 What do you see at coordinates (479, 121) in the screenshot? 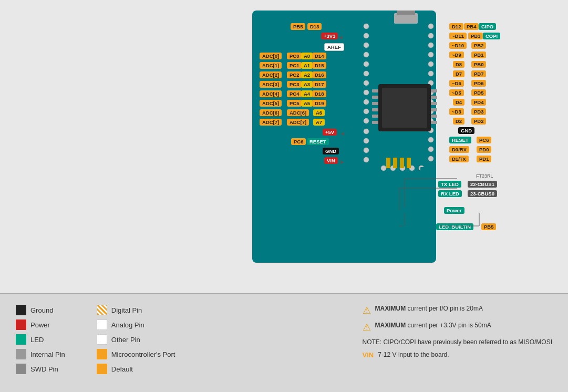
I see `pin-pd2: PD2` at bounding box center [479, 121].